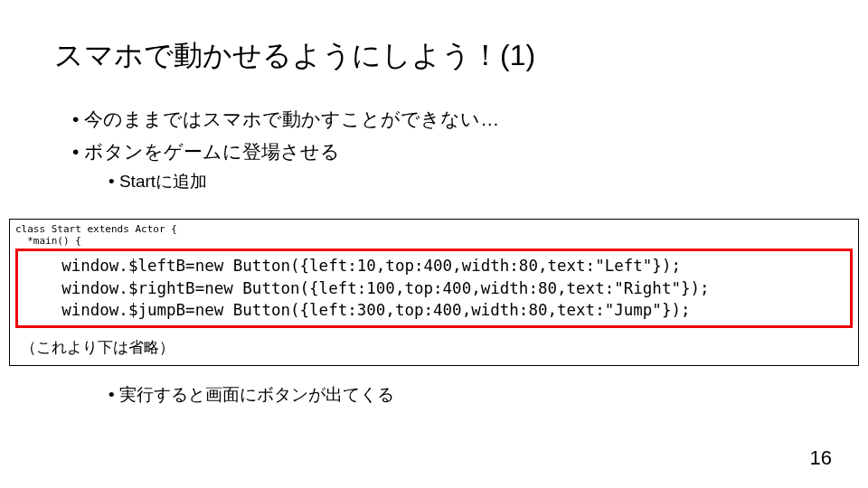  I want to click on bullet-item: • 今のままではスマホで動かすことができない…, so click(443, 119).